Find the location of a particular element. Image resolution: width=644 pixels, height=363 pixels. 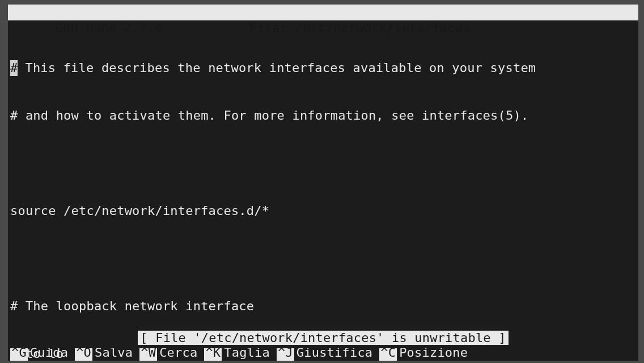

file-line: # This file describes the network interf… is located at coordinates (323, 68).